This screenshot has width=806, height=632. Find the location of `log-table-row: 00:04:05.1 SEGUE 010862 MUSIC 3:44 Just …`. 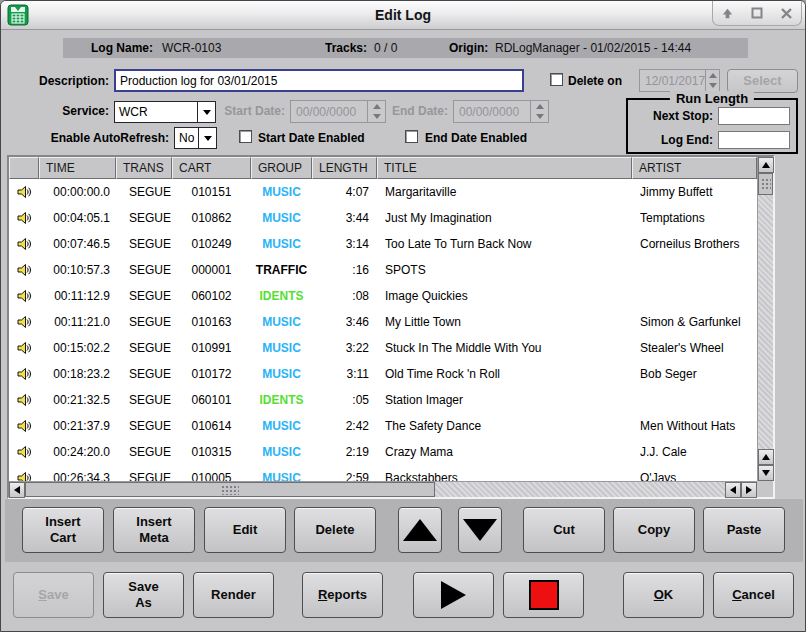

log-table-row: 00:04:05.1 SEGUE 010862 MUSIC 3:44 Just … is located at coordinates (383, 218).